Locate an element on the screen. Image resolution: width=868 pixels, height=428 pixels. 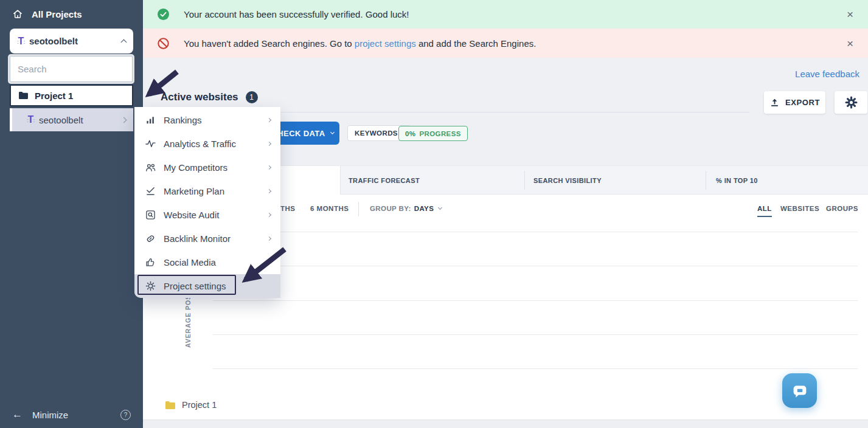
warning-text-pre: You haven't added Search engines. Go to is located at coordinates (269, 44).